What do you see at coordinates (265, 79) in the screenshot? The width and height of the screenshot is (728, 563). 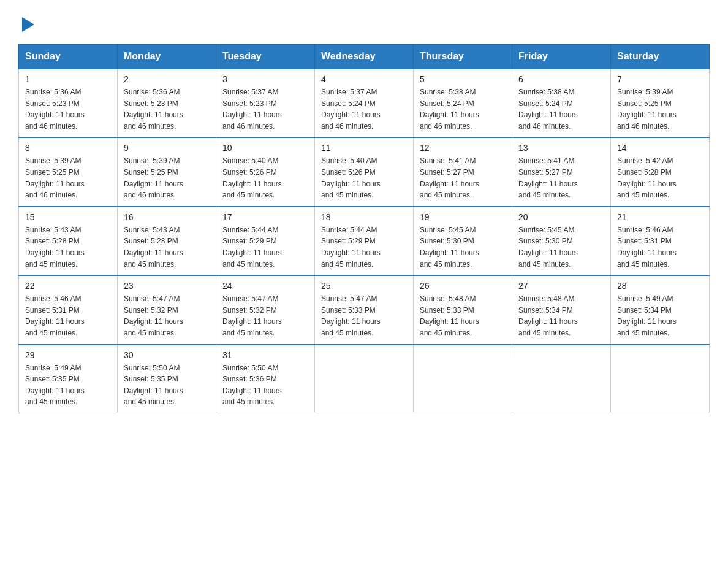 I see `day-number: 3` at bounding box center [265, 79].